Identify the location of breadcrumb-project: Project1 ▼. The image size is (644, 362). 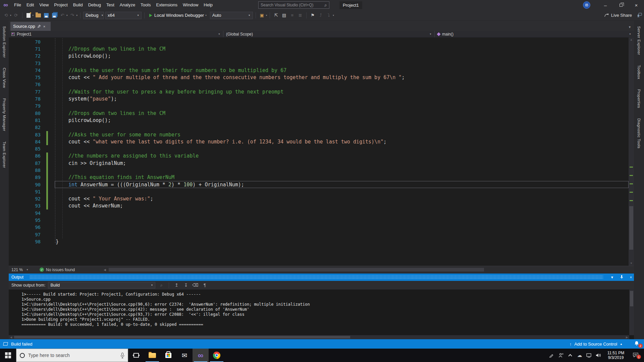
(116, 34).